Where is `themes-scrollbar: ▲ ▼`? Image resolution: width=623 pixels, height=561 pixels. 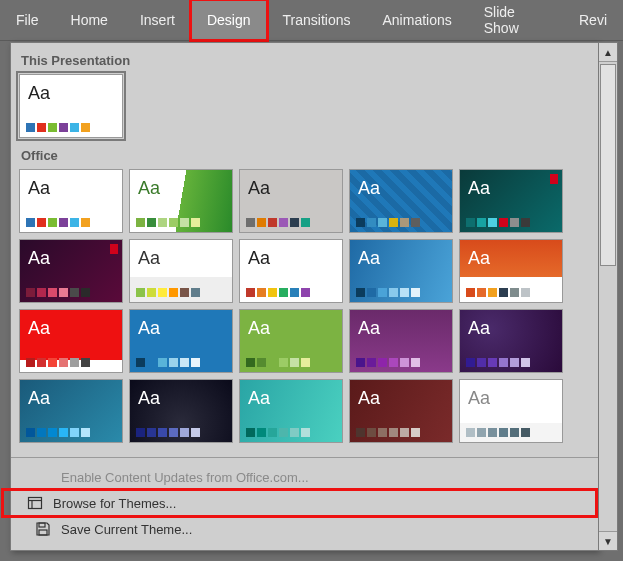 themes-scrollbar: ▲ ▼ is located at coordinates (608, 296).